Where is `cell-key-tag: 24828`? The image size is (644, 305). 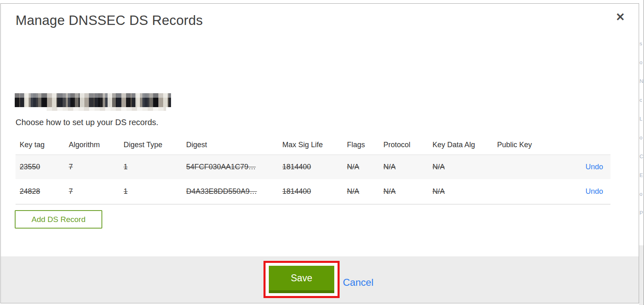 cell-key-tag: 24828 is located at coordinates (44, 191).